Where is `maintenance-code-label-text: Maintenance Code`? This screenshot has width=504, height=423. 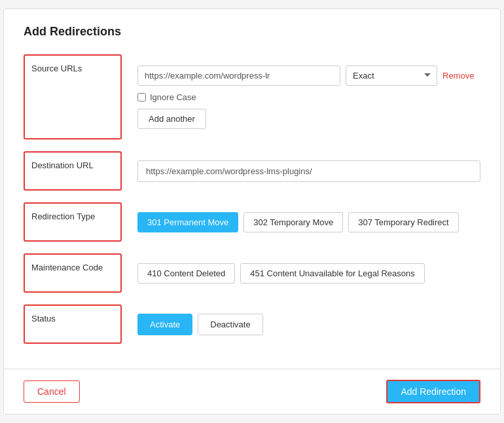 maintenance-code-label-text: Maintenance Code is located at coordinates (67, 267).